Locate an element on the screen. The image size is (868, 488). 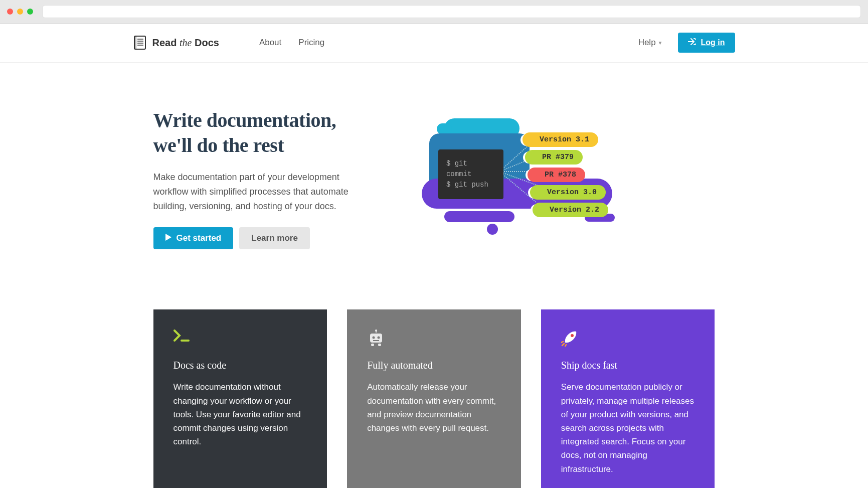
nav-pricing: Pricing is located at coordinates (311, 43).